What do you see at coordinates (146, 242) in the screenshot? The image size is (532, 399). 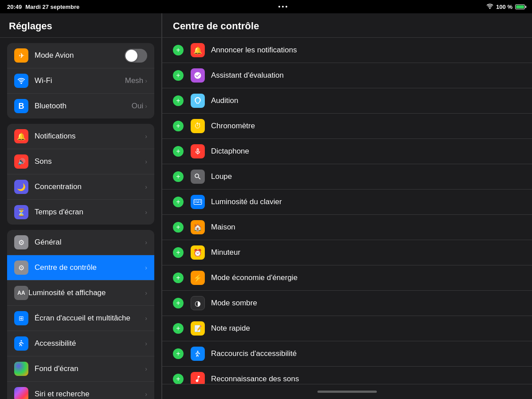 I see `chevron-right-general: ›` at bounding box center [146, 242].